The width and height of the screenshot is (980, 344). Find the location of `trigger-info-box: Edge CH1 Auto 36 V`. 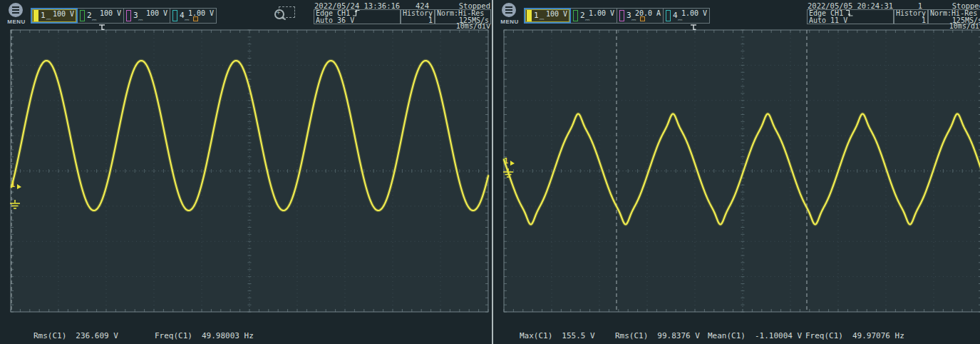

trigger-info-box: Edge CH1 Auto 36 V is located at coordinates (357, 17).